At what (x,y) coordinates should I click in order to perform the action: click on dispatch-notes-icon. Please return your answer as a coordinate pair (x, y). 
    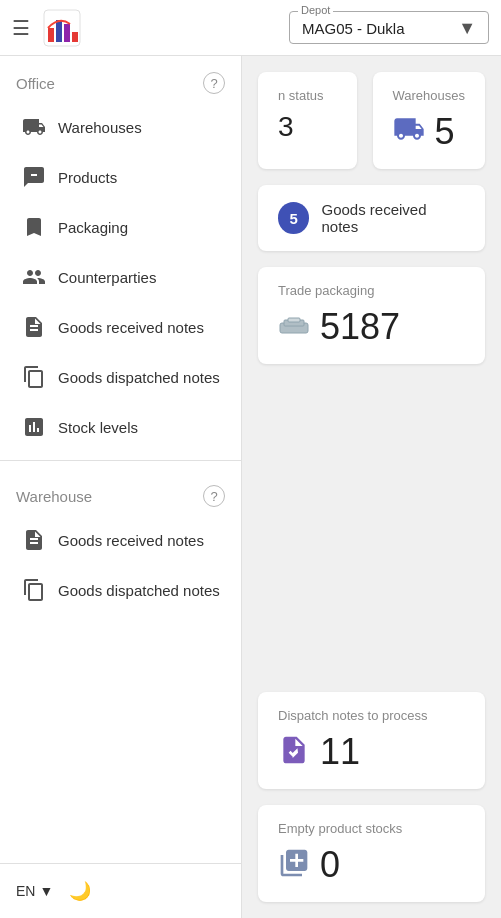
    Looking at the image, I should click on (294, 752).